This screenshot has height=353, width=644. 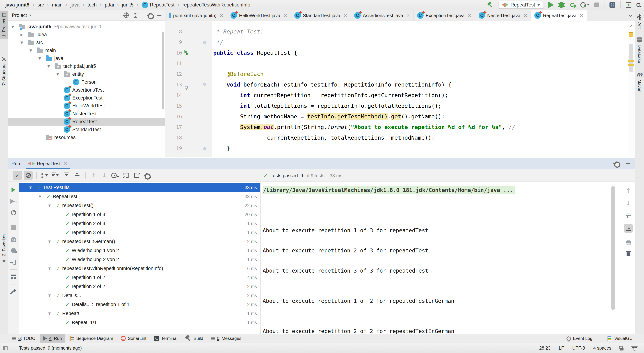 What do you see at coordinates (444, 16) in the screenshot?
I see `editor-tab: ExceptionTest.java×` at bounding box center [444, 16].